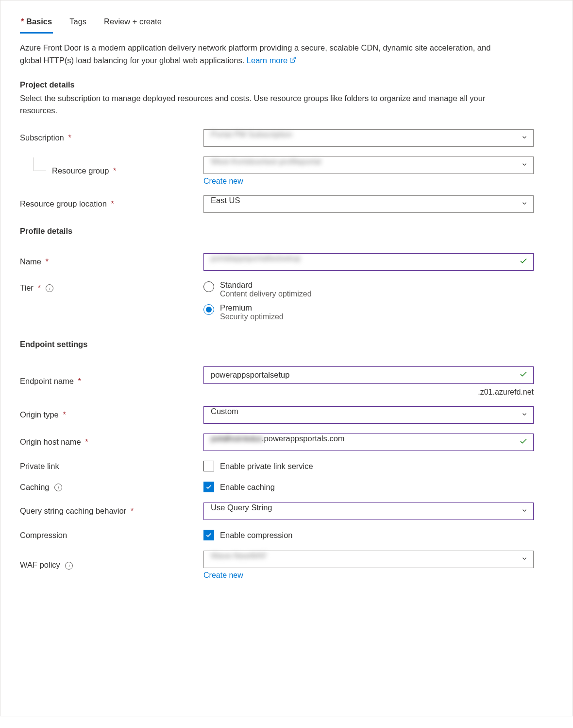 This screenshot has height=728, width=573. What do you see at coordinates (266, 294) in the screenshot?
I see `tier-standard-sub: Content delivery optimized` at bounding box center [266, 294].